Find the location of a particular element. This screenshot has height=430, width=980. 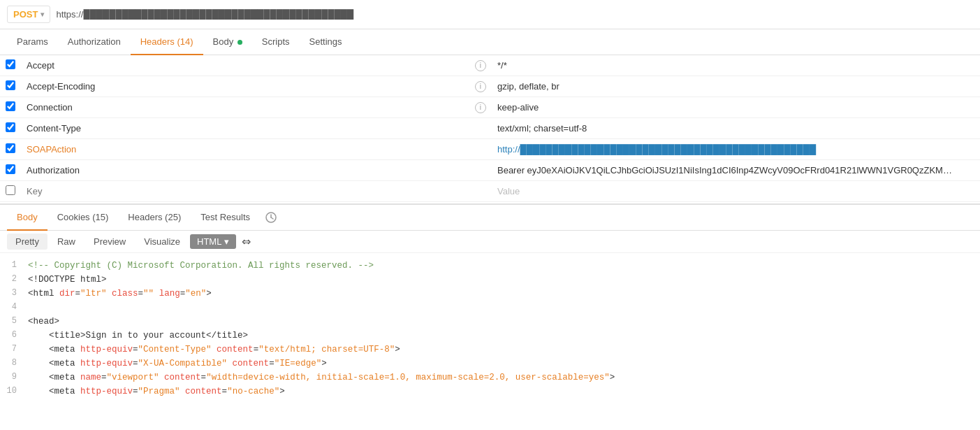

select-chevron-icon: ▾ is located at coordinates (226, 242).